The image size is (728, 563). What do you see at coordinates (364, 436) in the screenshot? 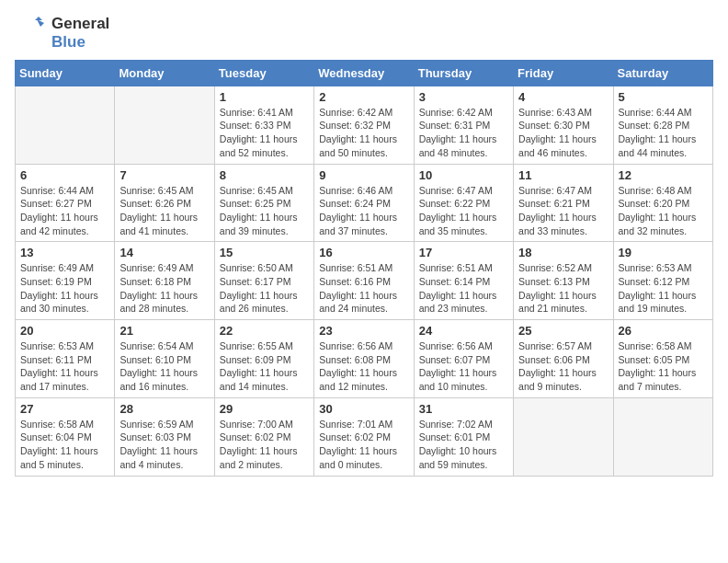
I see `calendar-cell: 30Sunrise: 7:01 AM Sunset: 6:02 PM Dayli…` at bounding box center [364, 436].